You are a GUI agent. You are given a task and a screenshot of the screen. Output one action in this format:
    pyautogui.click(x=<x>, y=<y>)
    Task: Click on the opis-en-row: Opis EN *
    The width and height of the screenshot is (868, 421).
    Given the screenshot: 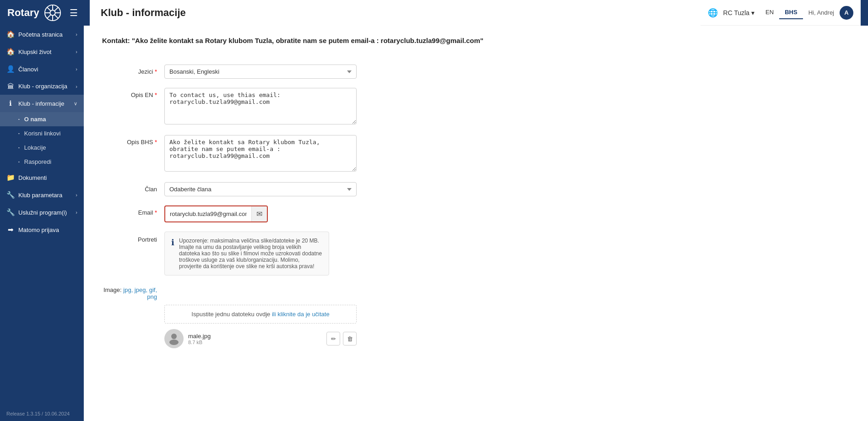 What is the action you would take?
    pyautogui.click(x=476, y=107)
    